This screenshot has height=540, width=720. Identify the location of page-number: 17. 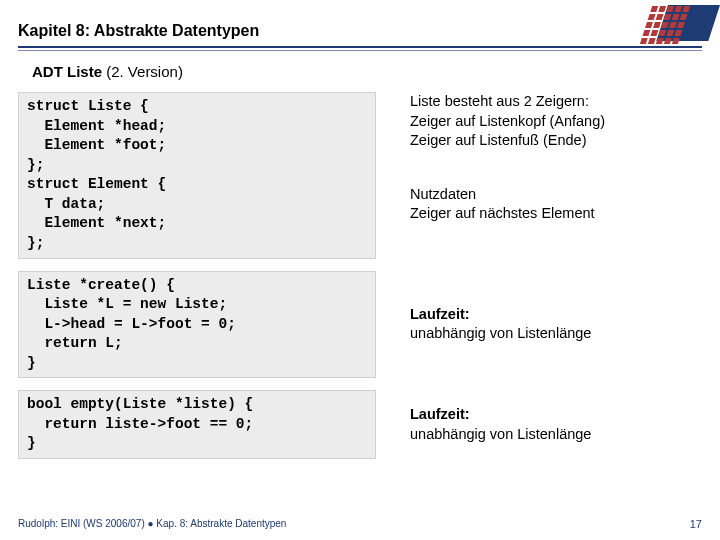
(696, 524).